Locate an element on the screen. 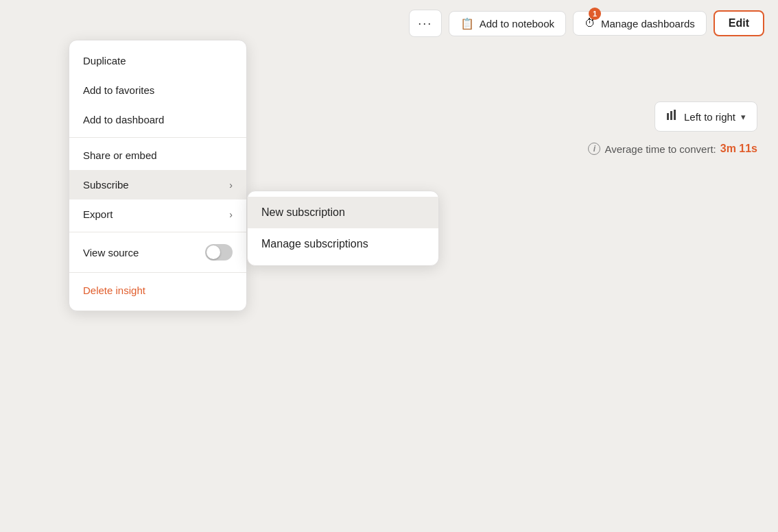  menu-item-export: Export › is located at coordinates (158, 214).